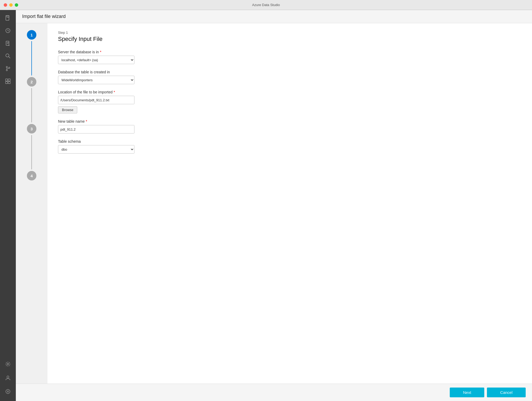 The width and height of the screenshot is (532, 401). I want to click on step-2: 2, so click(32, 82).